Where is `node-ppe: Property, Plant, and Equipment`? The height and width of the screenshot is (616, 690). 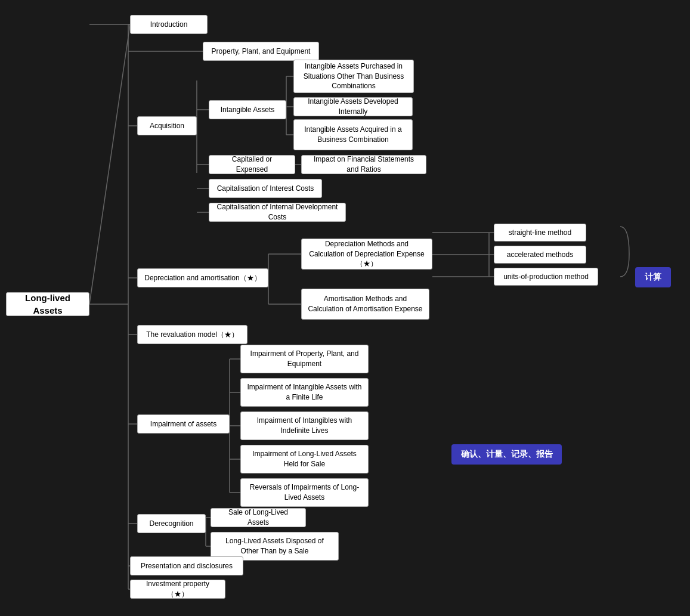 node-ppe: Property, Plant, and Equipment is located at coordinates (261, 51).